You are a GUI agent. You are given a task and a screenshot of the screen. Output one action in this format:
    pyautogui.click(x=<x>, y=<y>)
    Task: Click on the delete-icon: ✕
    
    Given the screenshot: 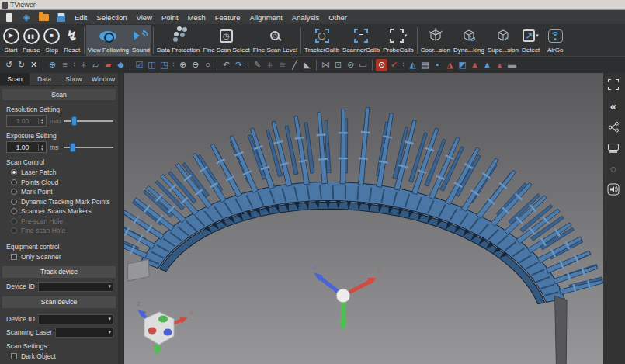 What is the action you would take?
    pyautogui.click(x=34, y=65)
    